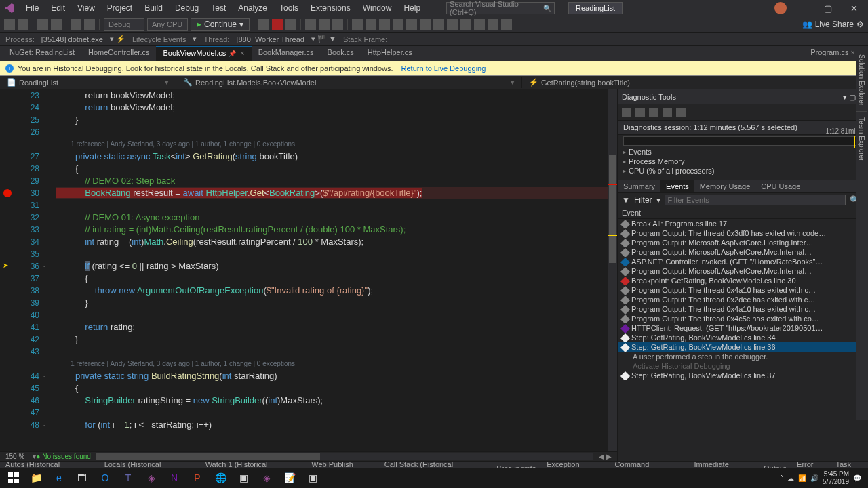 The height and width of the screenshot is (488, 868). Describe the element at coordinates (270, 39) in the screenshot. I see `thread-dropdown: [880] Worker Thread` at that location.